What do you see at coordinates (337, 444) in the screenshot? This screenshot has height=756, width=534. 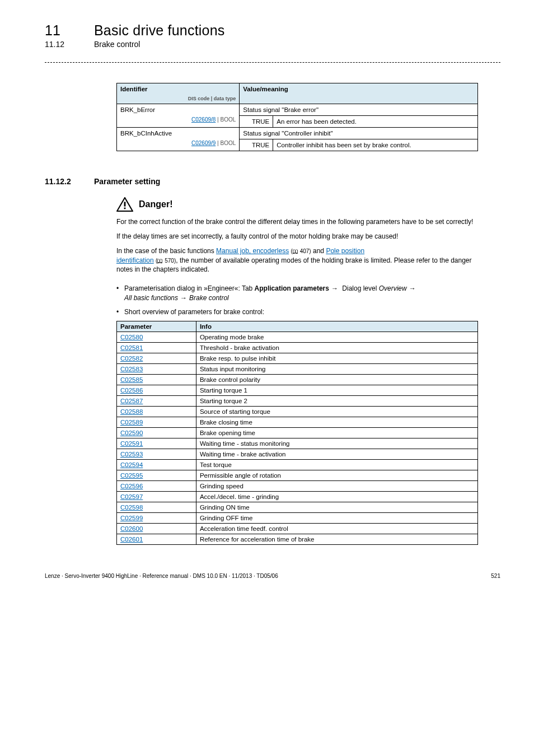 I see `info-cell: Waiting time - status monitoring` at bounding box center [337, 444].